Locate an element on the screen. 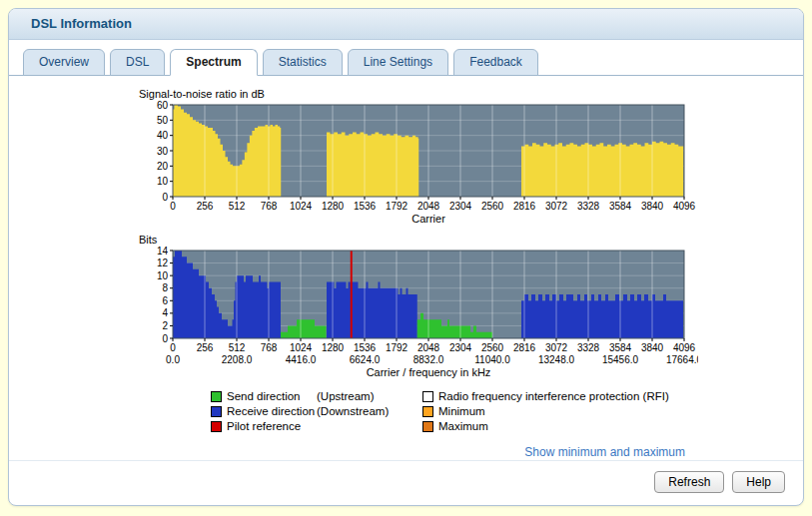 The width and height of the screenshot is (812, 516). legend-label: Send direction is located at coordinates (272, 396).